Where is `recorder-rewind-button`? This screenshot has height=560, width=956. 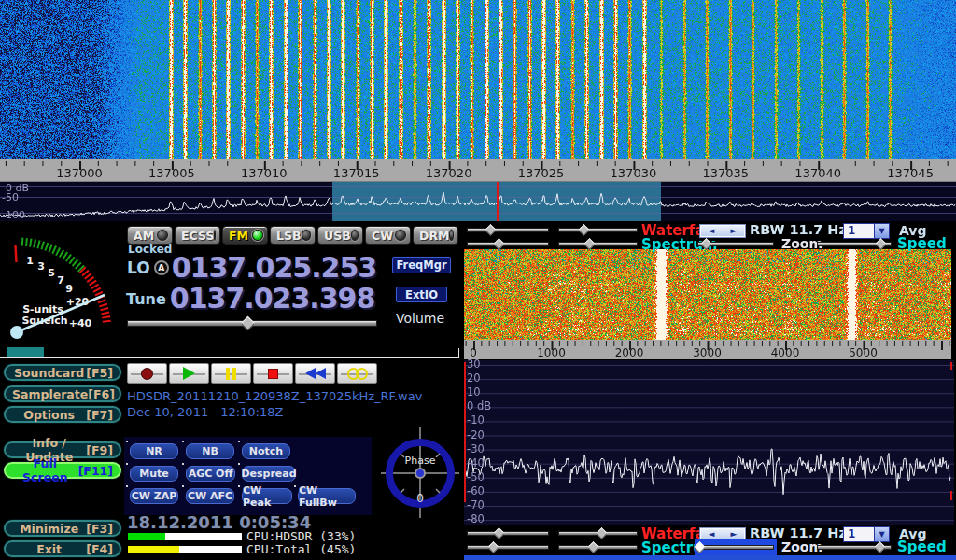 recorder-rewind-button is located at coordinates (316, 373).